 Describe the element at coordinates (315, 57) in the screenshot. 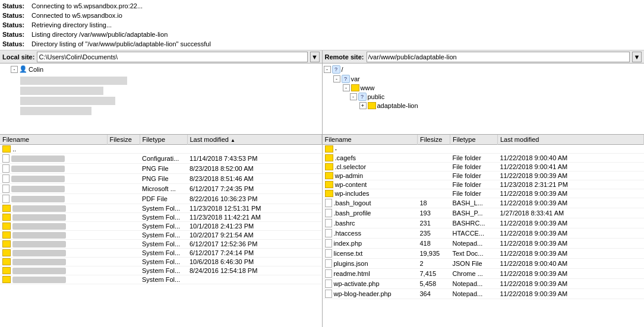

I see `local-path-dropdown: ▼` at that location.